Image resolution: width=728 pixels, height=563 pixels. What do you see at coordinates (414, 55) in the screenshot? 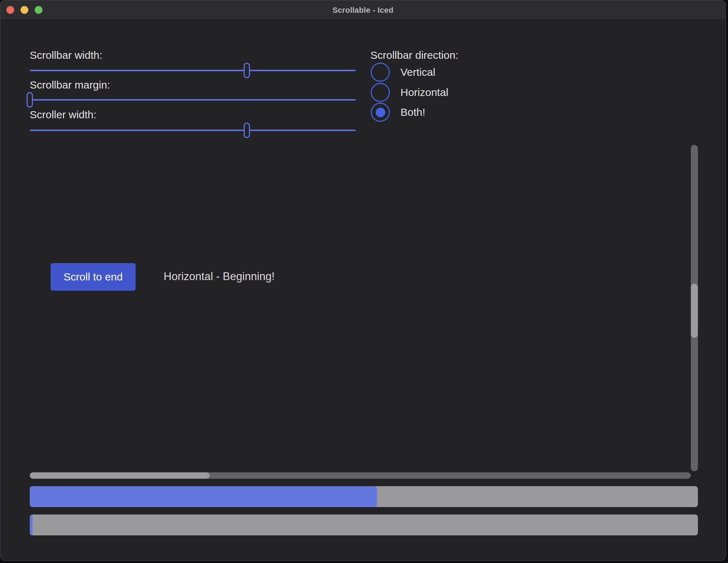
I see `scrollbar-direction-label: Scrollbar direction:` at bounding box center [414, 55].